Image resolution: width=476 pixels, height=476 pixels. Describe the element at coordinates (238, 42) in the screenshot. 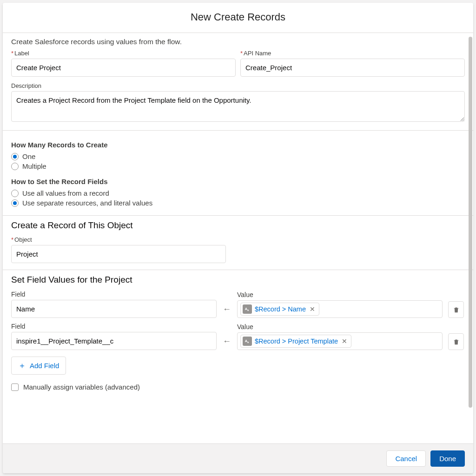

I see `intro-text: Create Salesforce records using values f…` at that location.